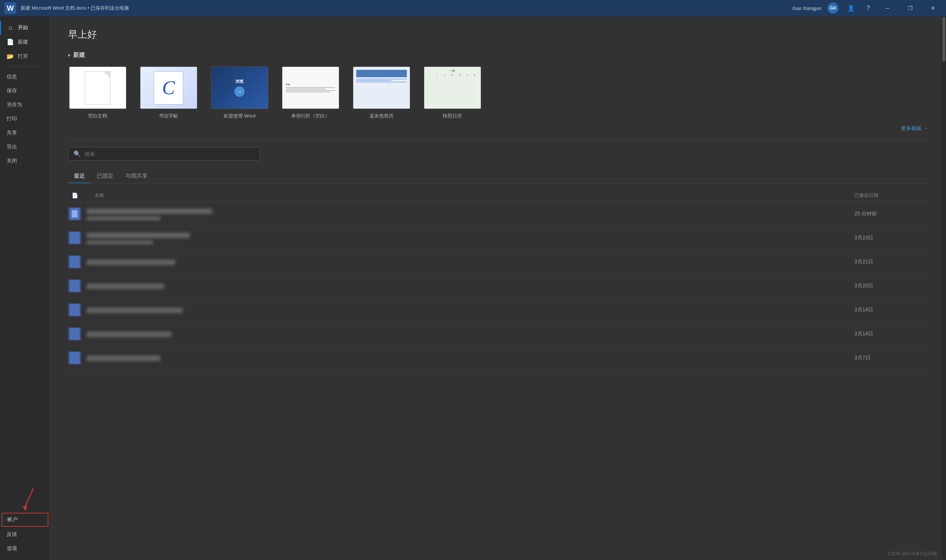 This screenshot has height=560, width=946. I want to click on sidebar: ⌂ 开始 📄 新建 📂 打开 信息 保存 另存为 打印 共享 导出, so click(25, 288).